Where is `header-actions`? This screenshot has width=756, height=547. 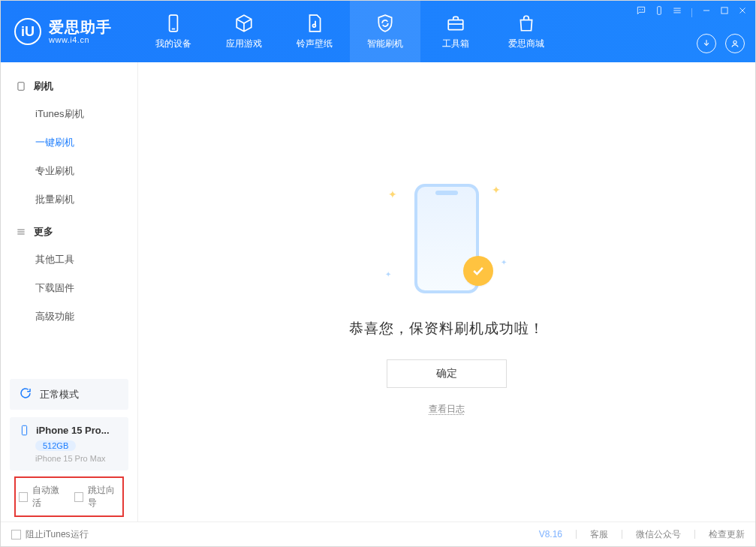 header-actions is located at coordinates (721, 44).